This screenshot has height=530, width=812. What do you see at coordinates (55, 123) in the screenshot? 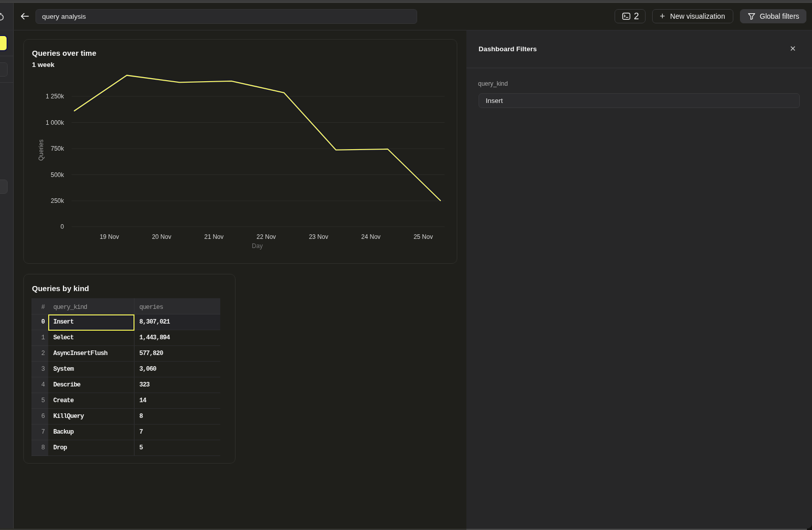
I see `svg-text: 1 000k` at bounding box center [55, 123].